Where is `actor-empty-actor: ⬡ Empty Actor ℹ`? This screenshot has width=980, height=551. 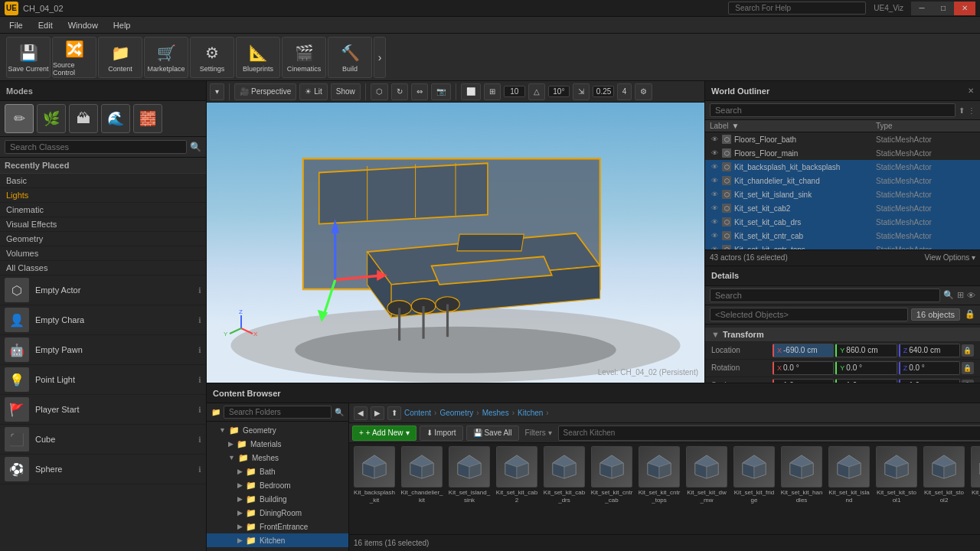 actor-empty-actor: ⬡ Empty Actor ℹ is located at coordinates (103, 291).